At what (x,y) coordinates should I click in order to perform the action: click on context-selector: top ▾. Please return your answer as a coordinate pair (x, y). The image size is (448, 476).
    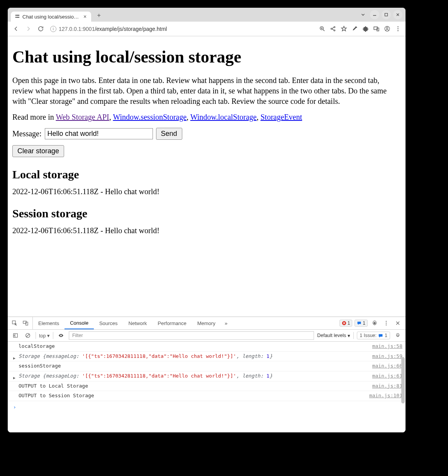
    Looking at the image, I should click on (44, 336).